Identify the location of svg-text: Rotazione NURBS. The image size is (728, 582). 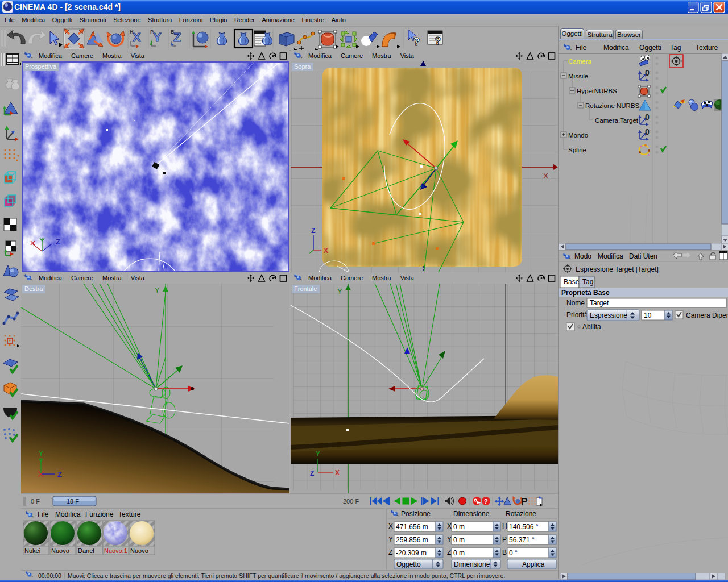
(613, 106).